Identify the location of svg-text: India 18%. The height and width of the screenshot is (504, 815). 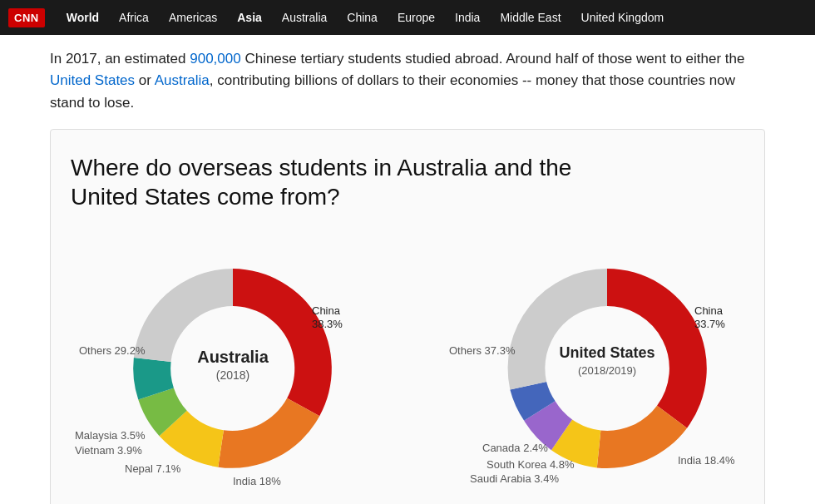
(257, 481).